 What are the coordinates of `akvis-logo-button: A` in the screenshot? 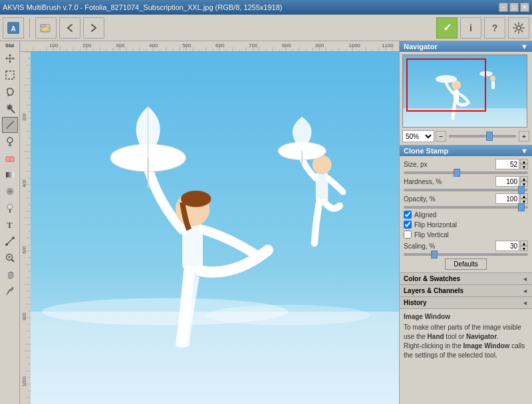 It's located at (13, 28).